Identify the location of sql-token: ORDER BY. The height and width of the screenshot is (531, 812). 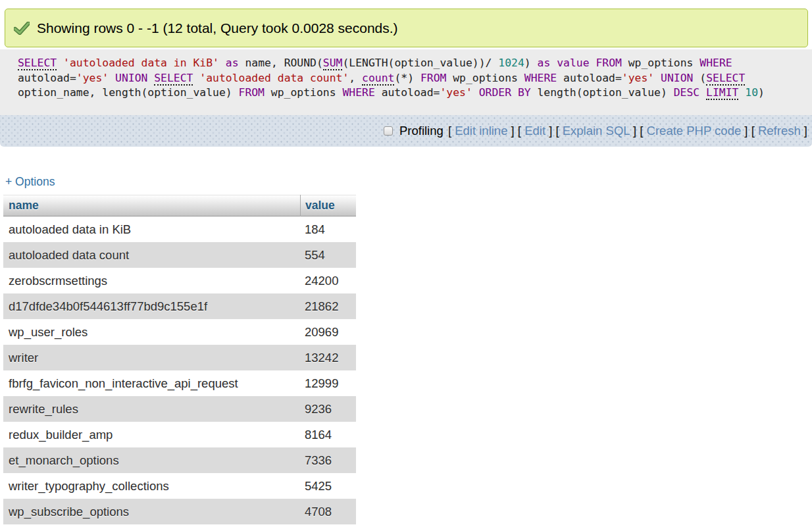
(505, 92).